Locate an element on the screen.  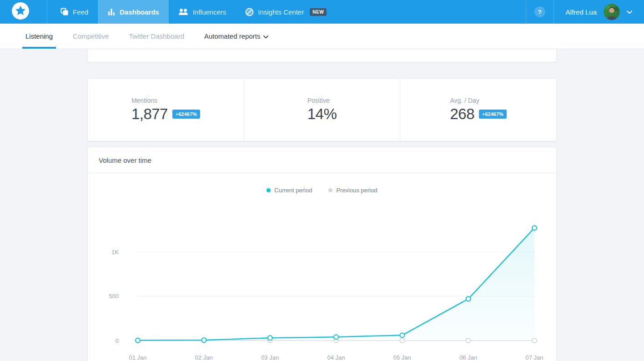
stat-label: Avg. / Day is located at coordinates (478, 100).